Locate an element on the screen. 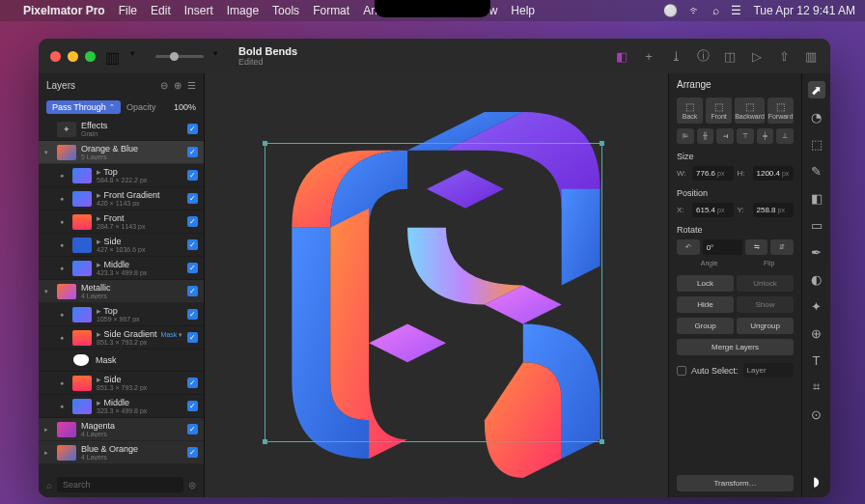 This screenshot has height=504, width=865. paint-tool-icon: ✎ is located at coordinates (817, 171).